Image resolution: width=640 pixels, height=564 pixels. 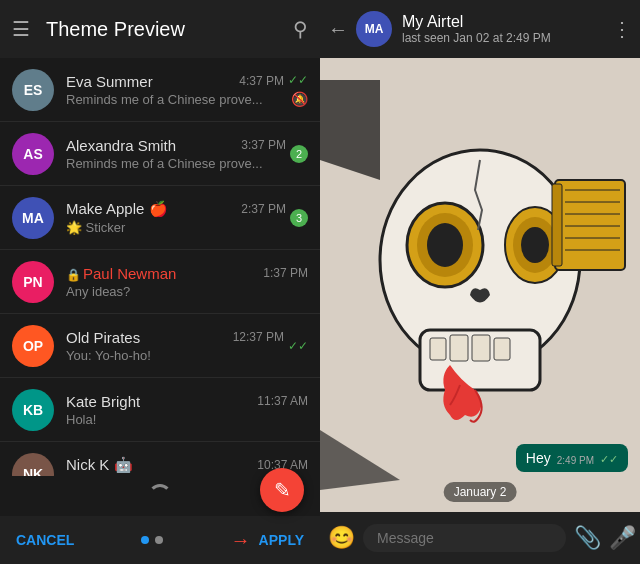 I want to click on chat-input-bar: 😊 📎 🎤, so click(x=480, y=538).